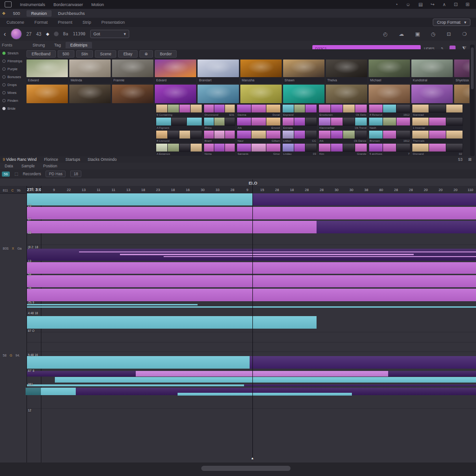 The width and height of the screenshot is (476, 476). What do you see at coordinates (110, 34) in the screenshot?
I see `preset-dropdown: Got ▾` at bounding box center [110, 34].